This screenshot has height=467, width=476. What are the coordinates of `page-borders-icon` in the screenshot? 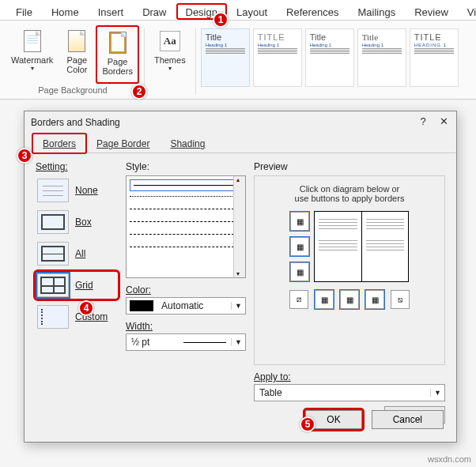 It's located at (118, 43).